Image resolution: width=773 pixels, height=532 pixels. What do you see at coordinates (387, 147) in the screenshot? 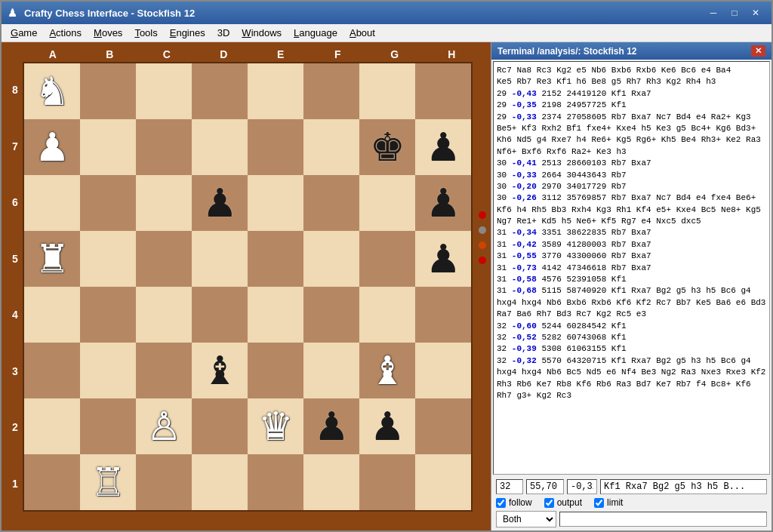
I see `cell-r1-c6: ♚` at bounding box center [387, 147].